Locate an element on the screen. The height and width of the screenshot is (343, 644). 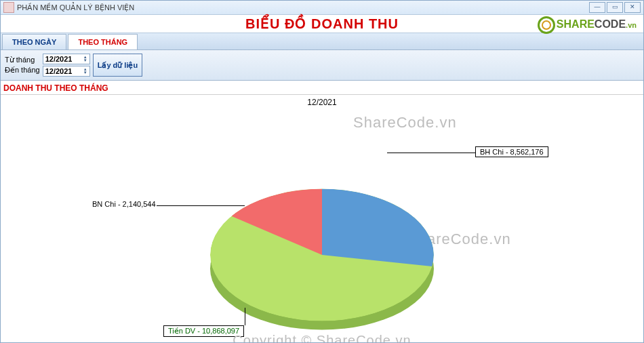
callout-bn-chi: BN Chi - 2,140,544 is located at coordinates (124, 204).